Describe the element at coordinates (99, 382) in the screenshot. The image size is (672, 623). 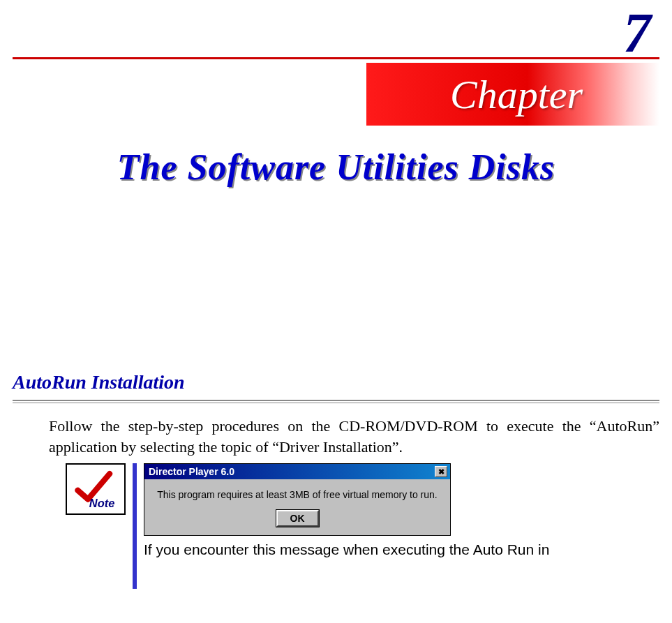
I see `section-heading: AutoRun Installation` at that location.